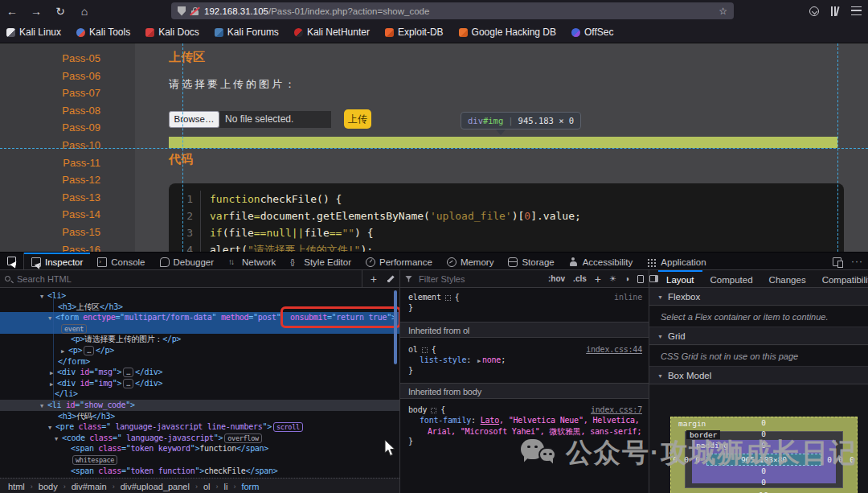 The image size is (868, 493). I want to click on back-icon: ←, so click(12, 11).